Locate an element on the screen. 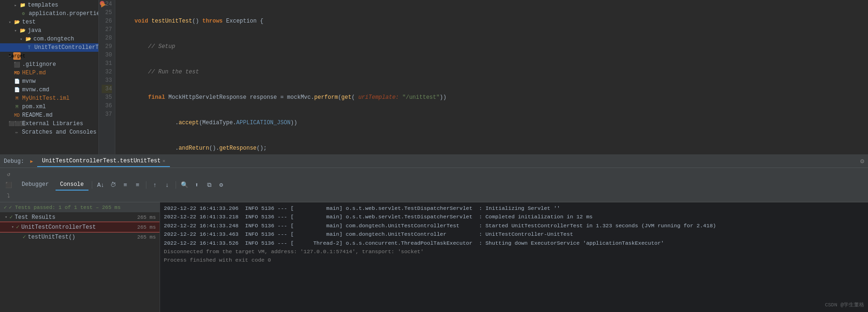 The width and height of the screenshot is (868, 312). code-line-24: void testUnitTest() throws Exception { is located at coordinates (491, 21).